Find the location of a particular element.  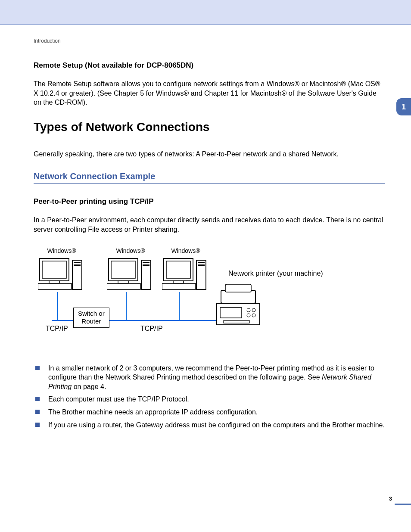

bullet-text: The Brother machine needs an appropriate… is located at coordinates (153, 412).